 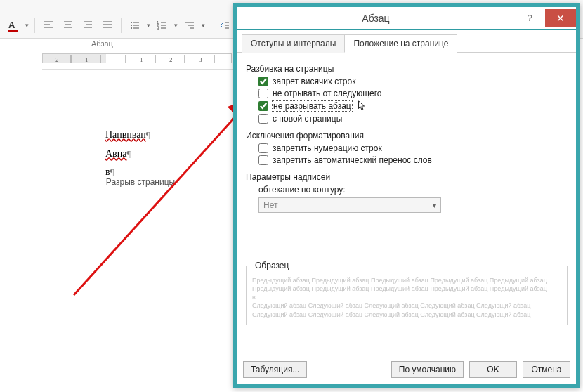 What do you see at coordinates (400, 44) in the screenshot?
I see `tab-page-position: Положение на странице` at bounding box center [400, 44].